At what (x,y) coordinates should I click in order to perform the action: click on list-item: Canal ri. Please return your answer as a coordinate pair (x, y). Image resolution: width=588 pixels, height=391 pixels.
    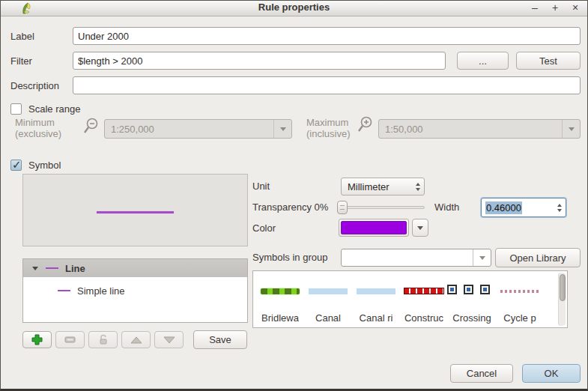
    Looking at the image, I should click on (376, 301).